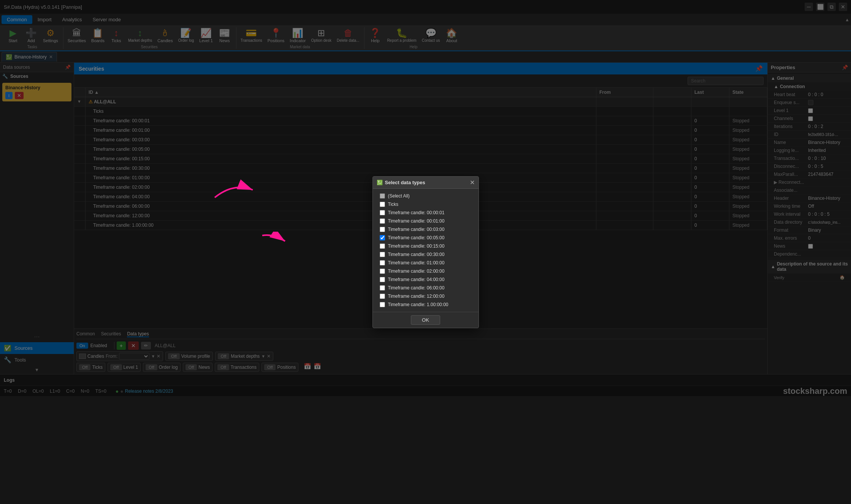  Describe the element at coordinates (426, 296) in the screenshot. I see `modal-item-candle-12h: Timeframe candle: 12:00:00` at that location.